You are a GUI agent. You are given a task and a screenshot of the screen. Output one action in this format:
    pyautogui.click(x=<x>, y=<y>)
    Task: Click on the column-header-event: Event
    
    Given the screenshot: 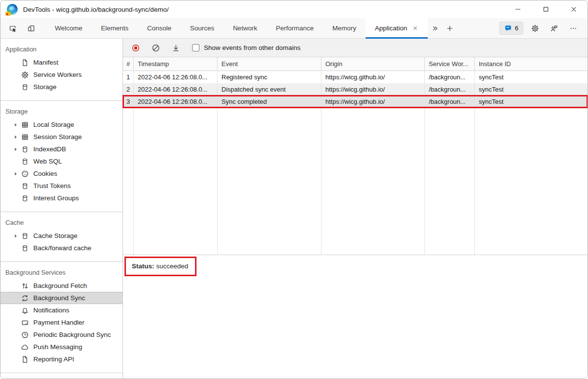 What is the action you would take?
    pyautogui.click(x=270, y=64)
    